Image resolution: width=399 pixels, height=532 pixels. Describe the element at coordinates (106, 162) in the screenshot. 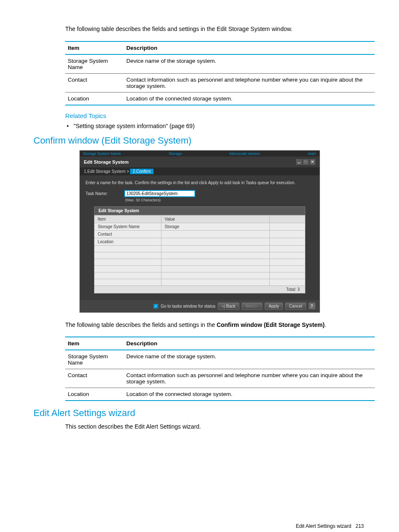

I see `dialog-title: Edit Storage System` at that location.